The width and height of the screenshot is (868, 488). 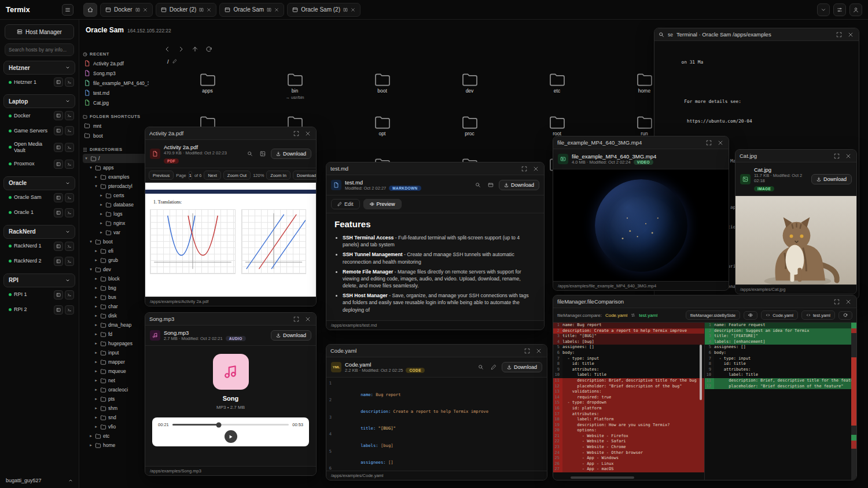 I want to click on terminal-window-header: se Terminal · Oracle Sam /apps/examples, so click(x=757, y=35).